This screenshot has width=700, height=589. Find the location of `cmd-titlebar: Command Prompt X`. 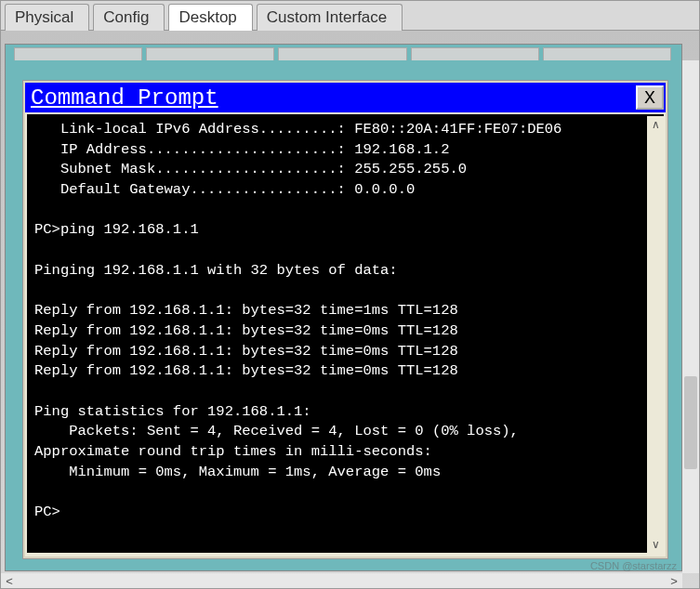

cmd-titlebar: Command Prompt X is located at coordinates (346, 98).